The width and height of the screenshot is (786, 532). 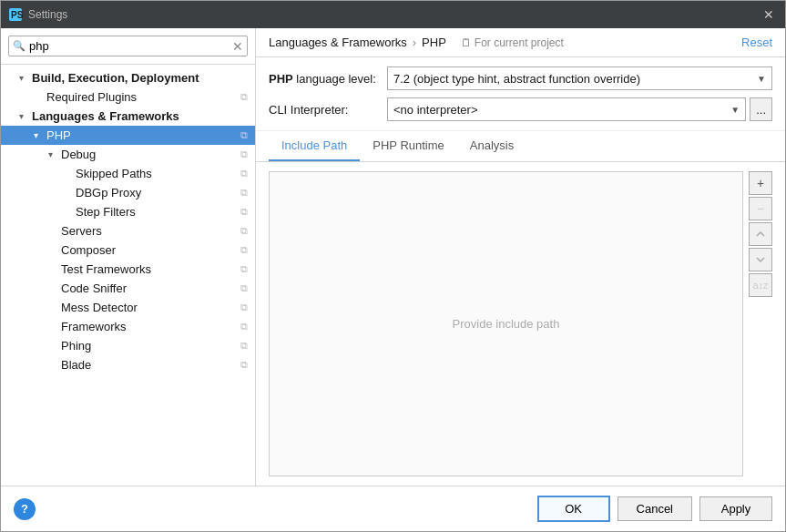 What do you see at coordinates (579, 78) in the screenshot?
I see `language-level-control: 7.2 (object type hint, abstract function…` at bounding box center [579, 78].